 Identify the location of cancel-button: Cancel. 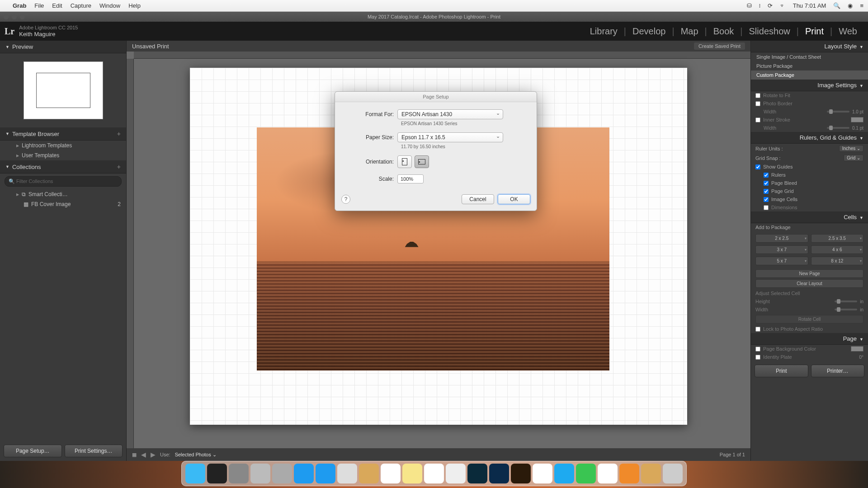
(478, 199).